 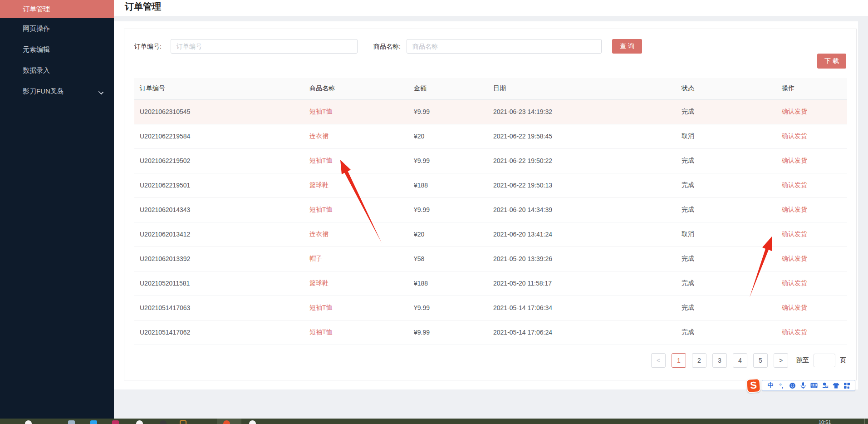 What do you see at coordinates (836, 385) in the screenshot?
I see `ime-skin-icon` at bounding box center [836, 385].